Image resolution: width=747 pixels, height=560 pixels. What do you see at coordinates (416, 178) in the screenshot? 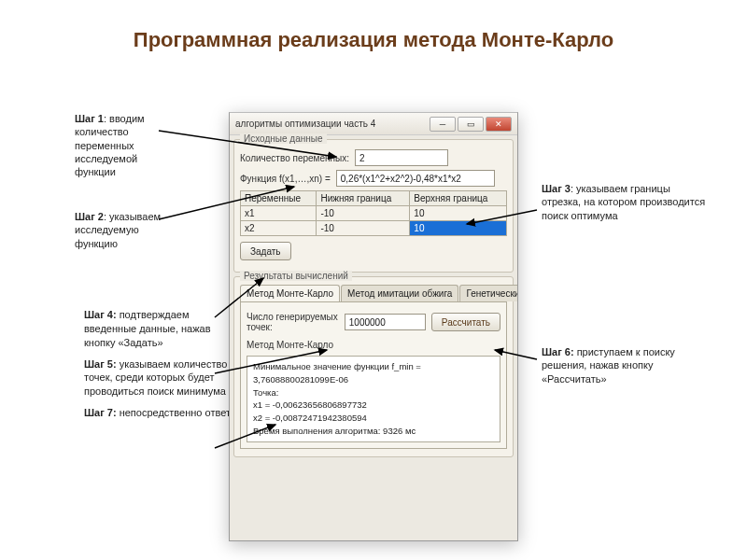
I see `input-function: 0,26*(x1^2+x2^2)-0,48*x1*x2` at bounding box center [416, 178].